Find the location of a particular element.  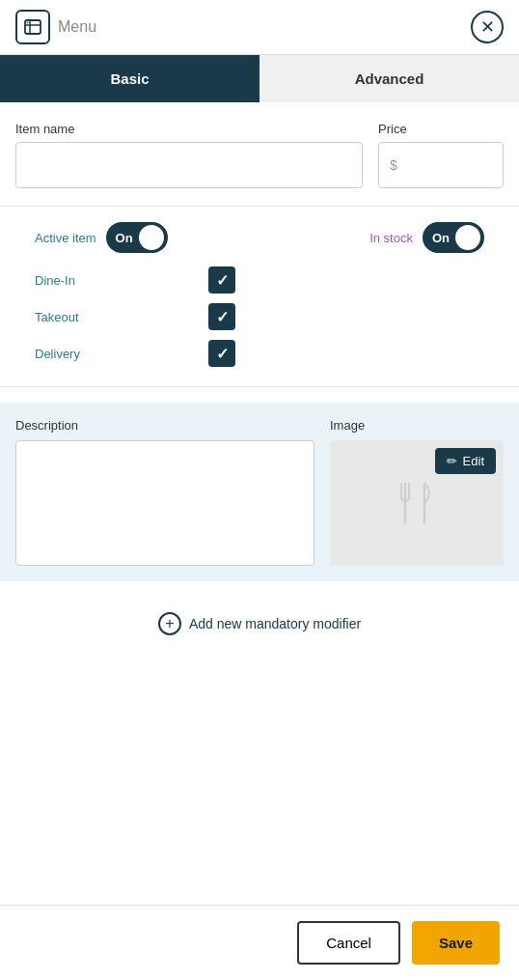

tab-bar: Basic Advanced is located at coordinates (260, 79).